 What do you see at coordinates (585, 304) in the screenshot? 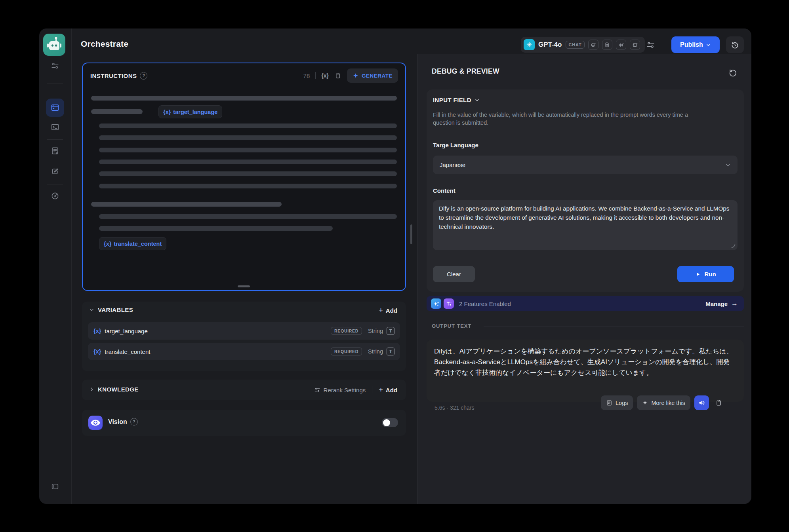
I see `features-bar: 2 Features Enabled Manage →` at bounding box center [585, 304].